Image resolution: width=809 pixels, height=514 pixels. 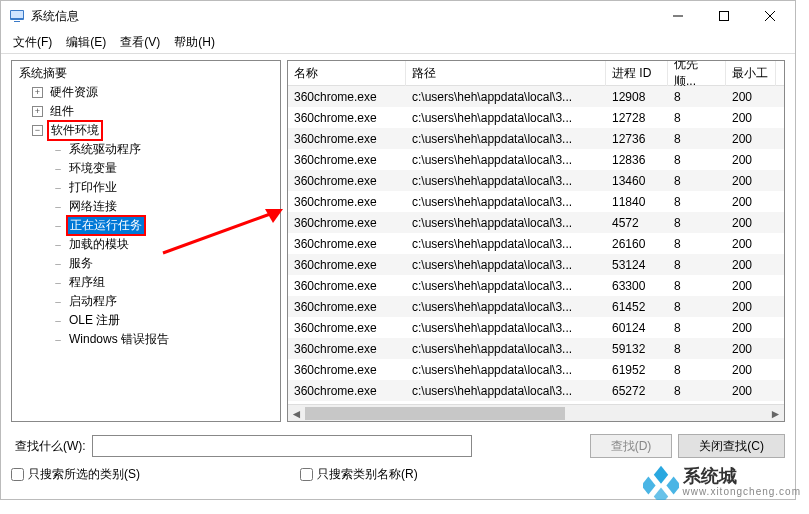 What do you see at coordinates (770, 16) in the screenshot?
I see `close-button` at bounding box center [770, 16].